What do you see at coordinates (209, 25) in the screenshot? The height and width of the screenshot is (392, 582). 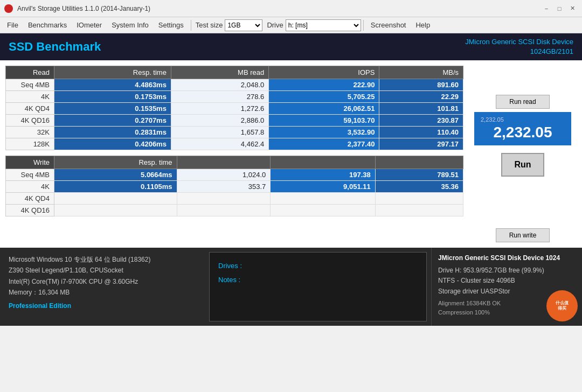 I see `test-size-label: Test size` at bounding box center [209, 25].